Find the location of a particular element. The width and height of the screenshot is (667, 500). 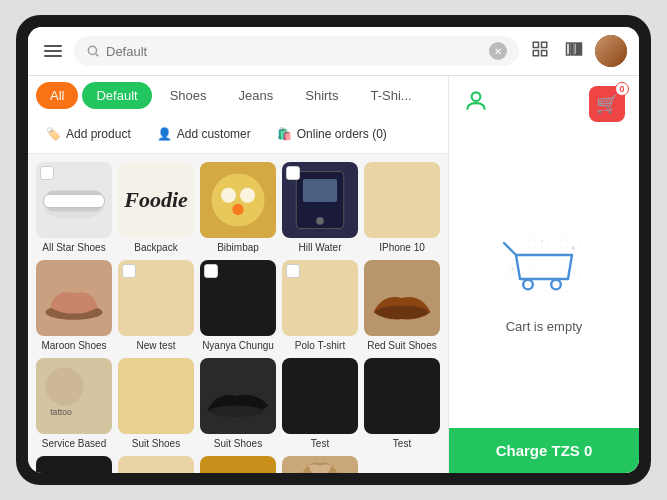

product-label: Backpack is located at coordinates (156, 248).